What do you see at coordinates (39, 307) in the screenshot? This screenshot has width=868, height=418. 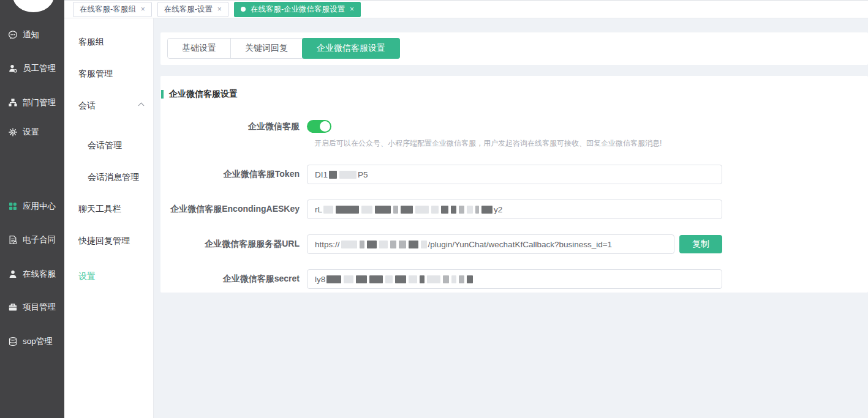 I see `sidebar-item-label: 项目管理` at bounding box center [39, 307].